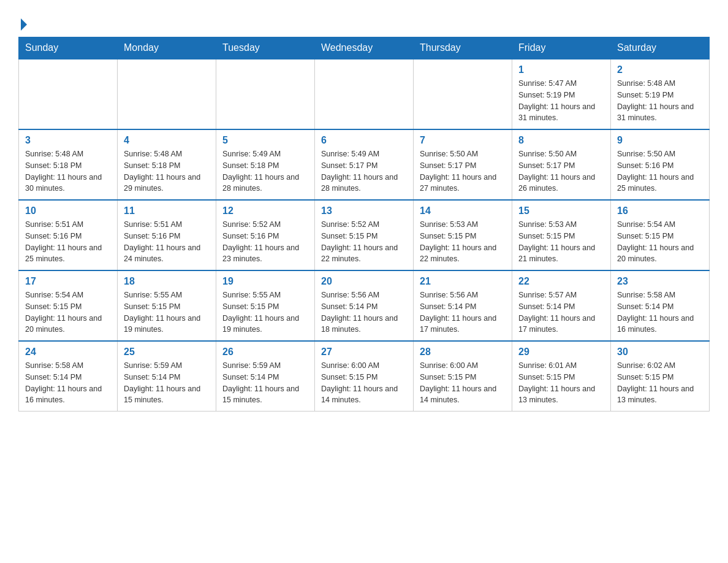 This screenshot has width=728, height=563. Describe the element at coordinates (23, 25) in the screenshot. I see `logo` at that location.